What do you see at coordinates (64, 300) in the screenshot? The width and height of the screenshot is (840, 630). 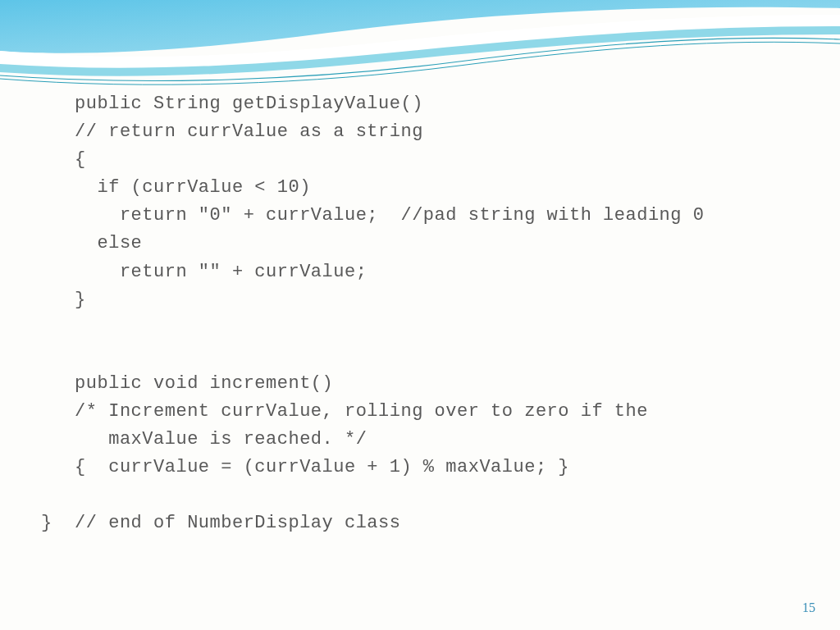 I see `code-line: }` at bounding box center [64, 300].